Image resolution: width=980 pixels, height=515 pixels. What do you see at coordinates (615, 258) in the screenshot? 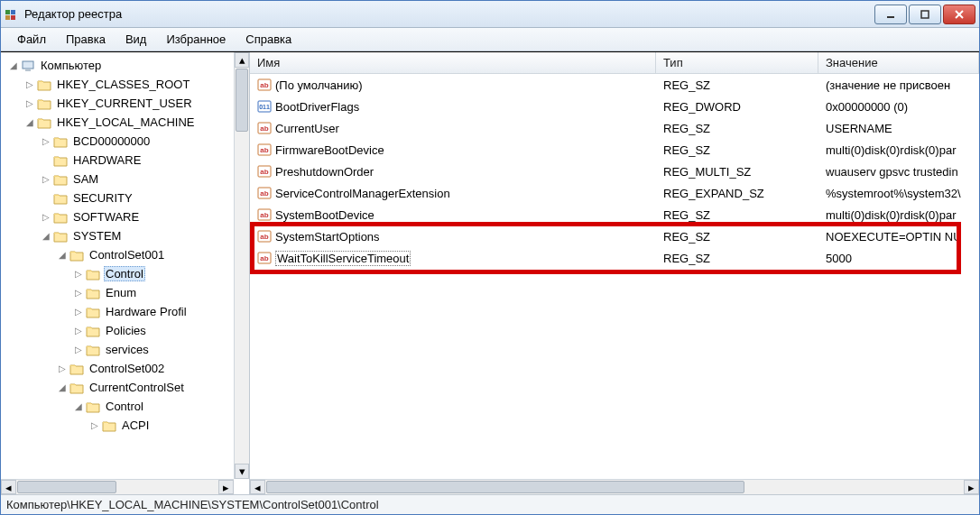
I see `list-row: abWaitToKillServiceTimeout REG_SZ 5000` at bounding box center [615, 258].